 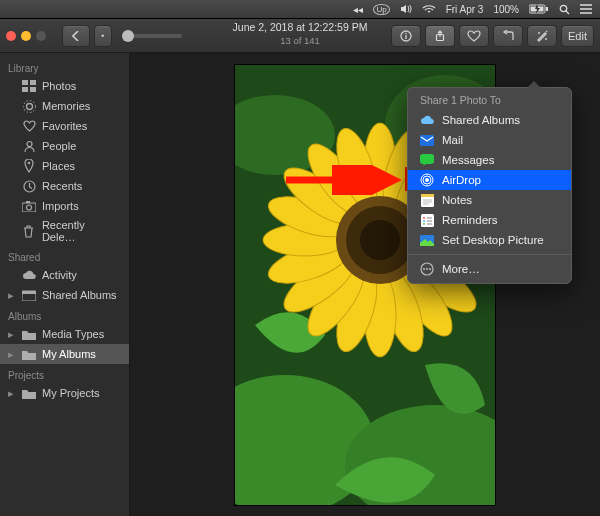 What do you see at coordinates (358, 10) in the screenshot?
I see `menubar-prev-icon: ◂◂` at bounding box center [358, 10].